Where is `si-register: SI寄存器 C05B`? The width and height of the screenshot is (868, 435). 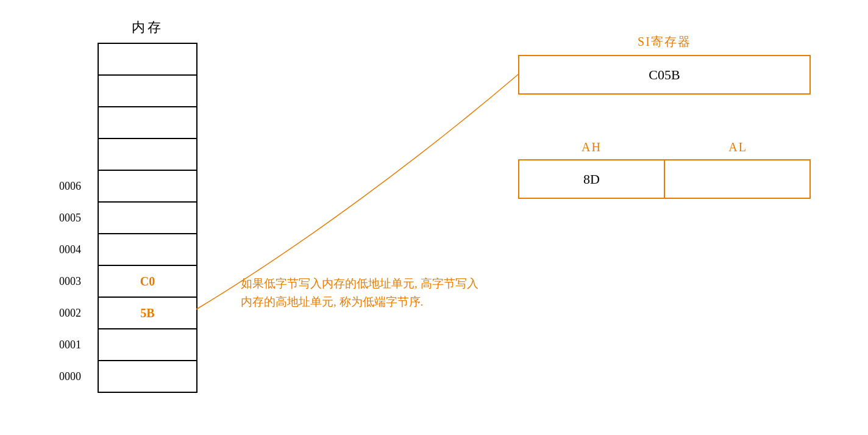 si-register: SI寄存器 C05B is located at coordinates (664, 64).